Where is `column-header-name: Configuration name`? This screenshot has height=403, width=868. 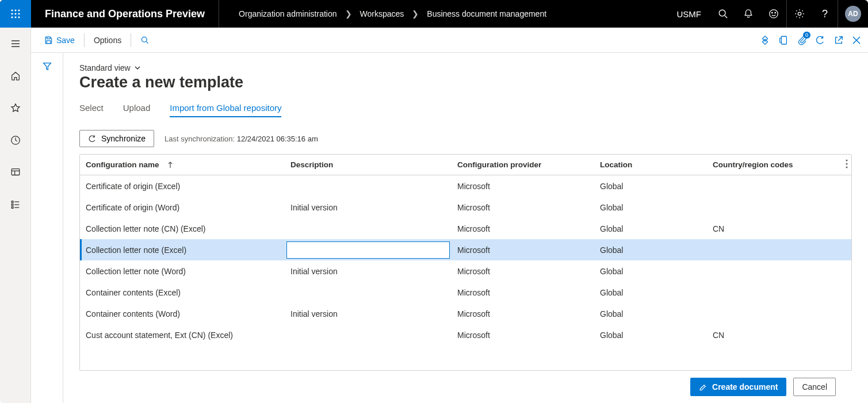
column-header-name: Configuration name is located at coordinates (182, 164).